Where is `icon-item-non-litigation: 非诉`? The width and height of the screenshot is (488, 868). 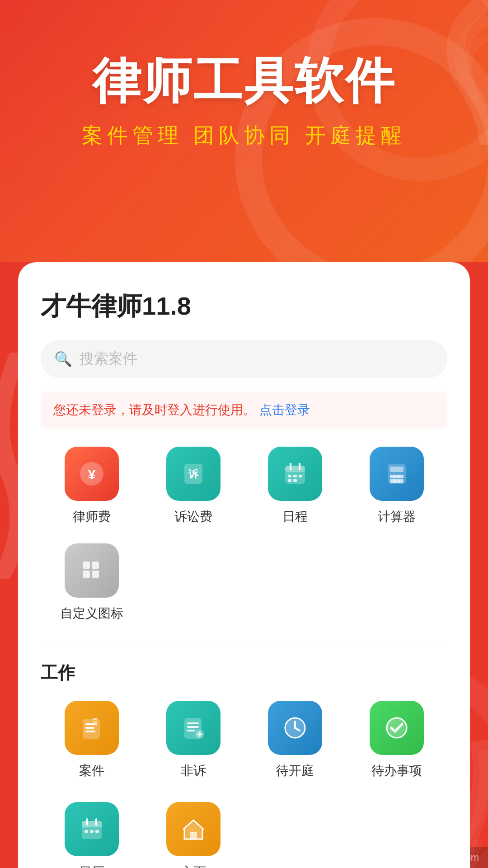 icon-item-non-litigation: 非诉 is located at coordinates (193, 740).